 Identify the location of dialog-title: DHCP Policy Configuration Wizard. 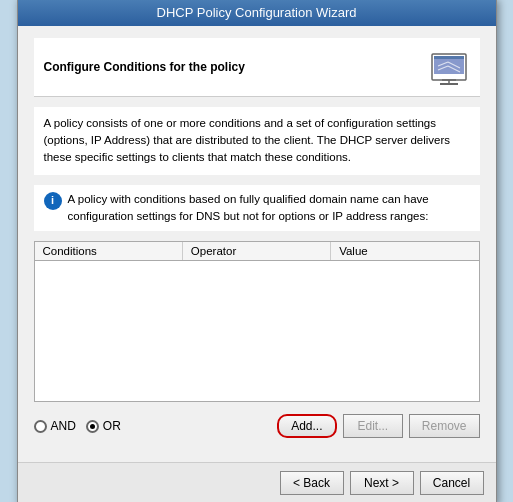
(257, 12).